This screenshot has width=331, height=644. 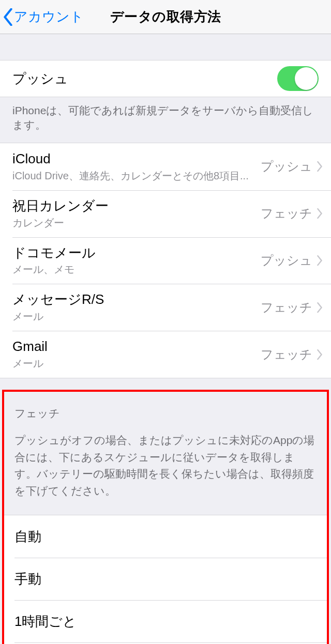 What do you see at coordinates (166, 621) in the screenshot?
I see `fetch-option: 1時間ごと` at bounding box center [166, 621].